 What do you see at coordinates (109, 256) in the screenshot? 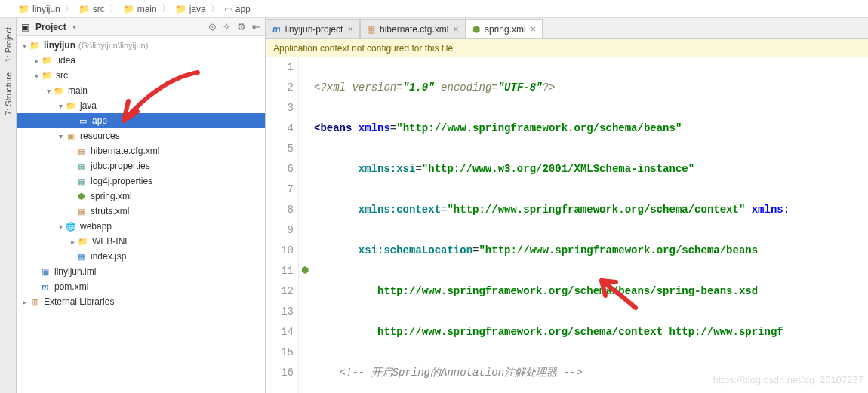
I see `tree-label: index.jsp` at bounding box center [109, 256].